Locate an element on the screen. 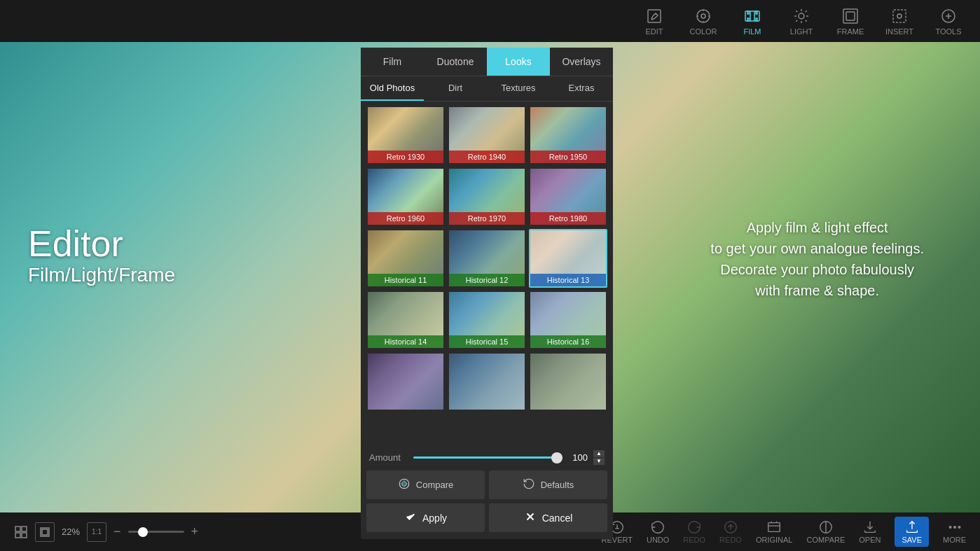 Image resolution: width=980 pixels, height=551 pixels. open-button: OPEN is located at coordinates (870, 532).